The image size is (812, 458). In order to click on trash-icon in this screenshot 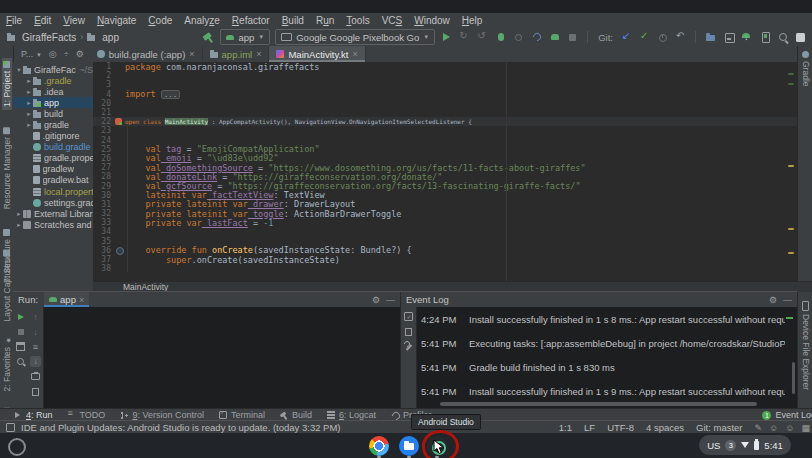, I will do `click(408, 332)`.